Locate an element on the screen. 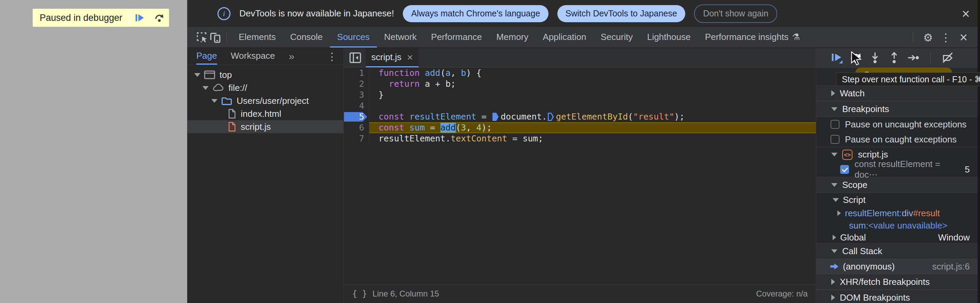 This screenshot has width=980, height=303. dont-show-again-button: Don't show again is located at coordinates (736, 14).